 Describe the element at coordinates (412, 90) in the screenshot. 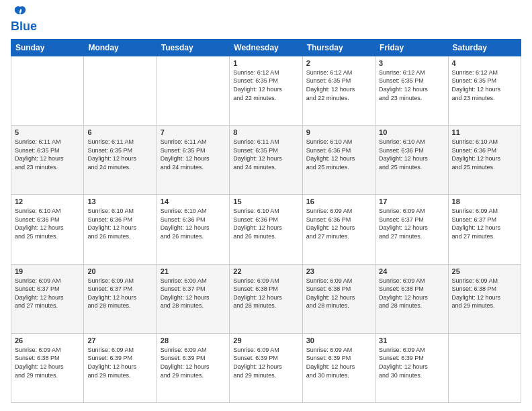

I see `calendar-cell: 3Sunrise: 6:12 AM Sunset: 6:35 PM Daylig…` at that location.